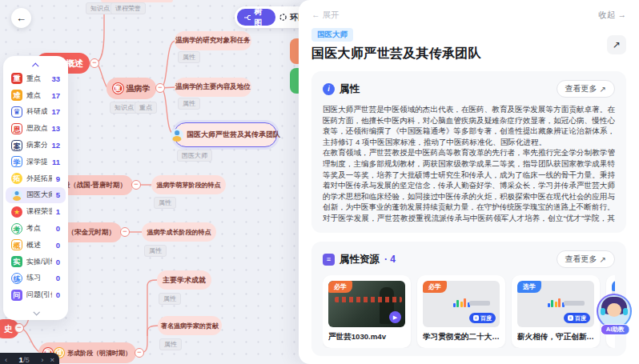 Image resolution: width=639 pixels, height=364 pixels. I want to click on legend-item-tcm-master: 国医大师 5, so click(35, 195).